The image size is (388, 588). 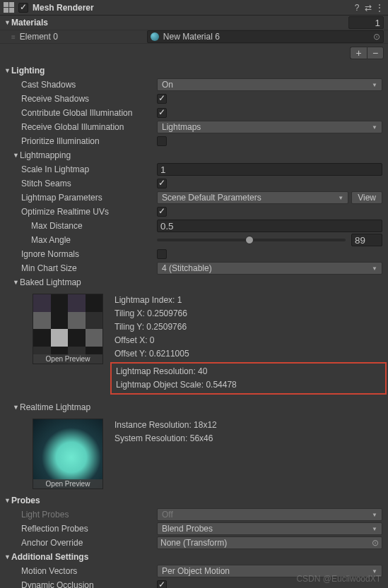 I want to click on receive-shadows-checkbox, so click(x=162, y=99).